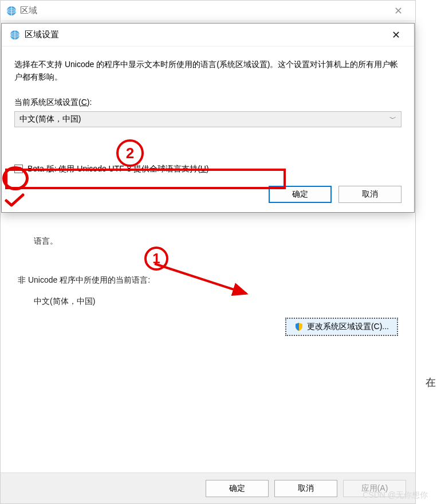  What do you see at coordinates (208, 71) in the screenshot?
I see `dialog-description: 选择在不支持 Unicode 的程序中显示文本时所使用的语言(系统区域设置)。这…` at bounding box center [208, 71].